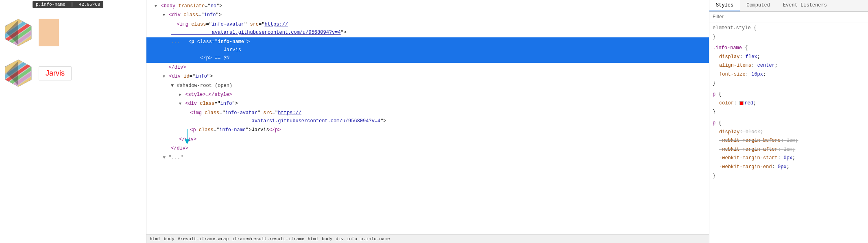 The height and width of the screenshot is (243, 868). Describe the element at coordinates (73, 73) in the screenshot. I see `preview-item-2: Jarvis` at that location.